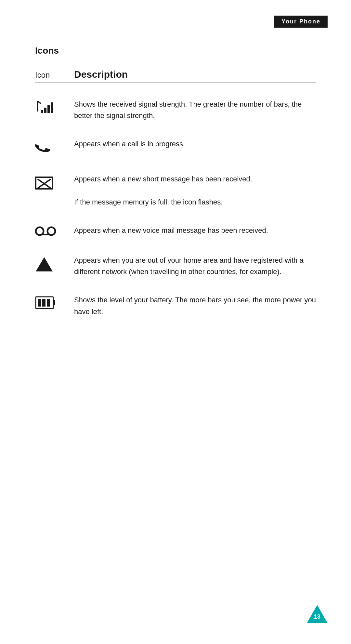 The width and height of the screenshot is (351, 644). I want to click on call-in-progress-icon, so click(55, 147).